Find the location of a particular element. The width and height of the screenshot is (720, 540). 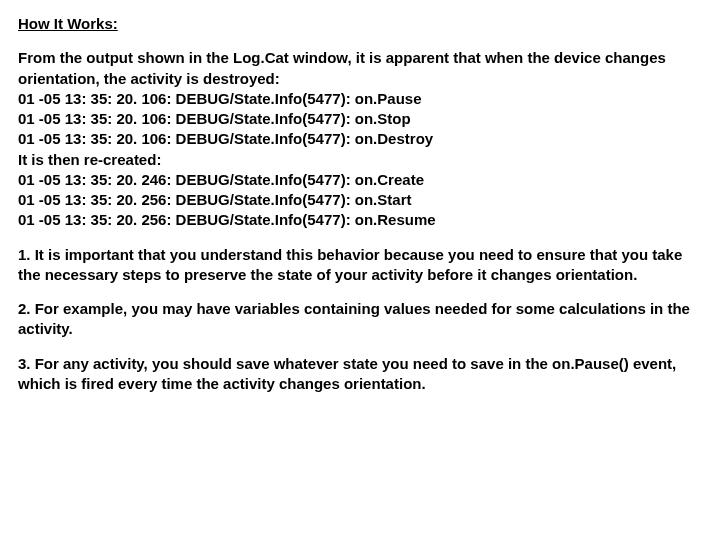

point-3: 3. For any activity, you should save wha… is located at coordinates (360, 374).